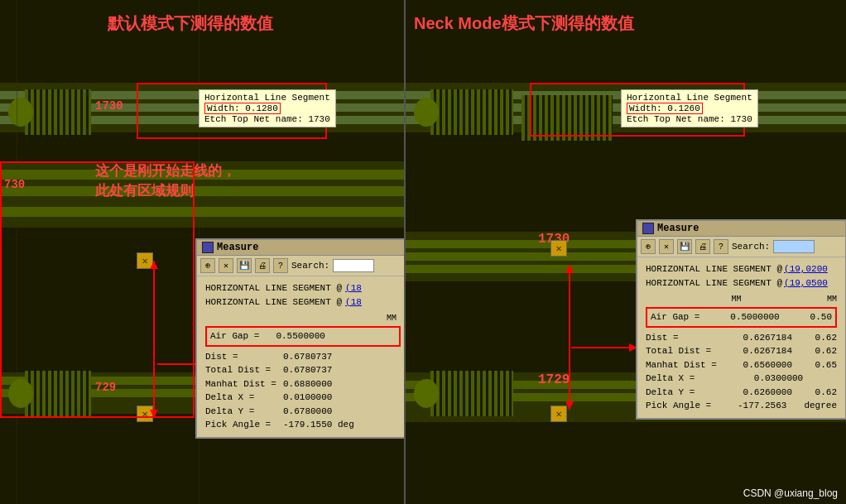 Image resolution: width=846 pixels, height=504 pixels. What do you see at coordinates (243, 371) in the screenshot?
I see `total-dist-label-left: Total Dist =` at bounding box center [243, 371].